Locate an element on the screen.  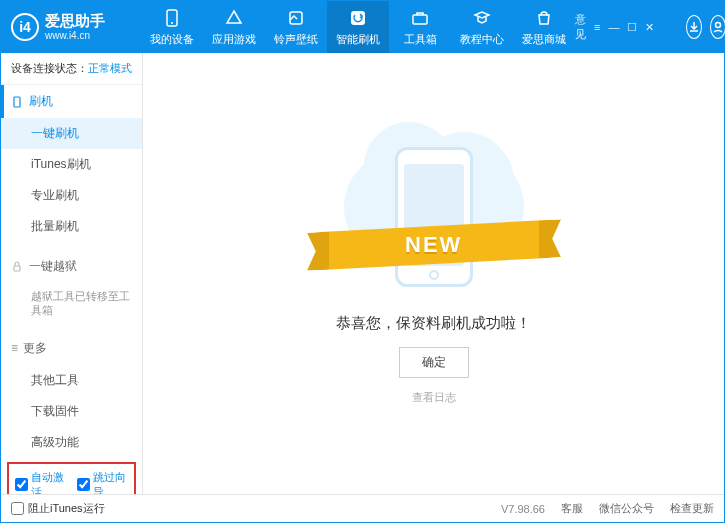
jailbreak-note: 越狱工具已转移至工具箱 is located at coordinates (72, 304).